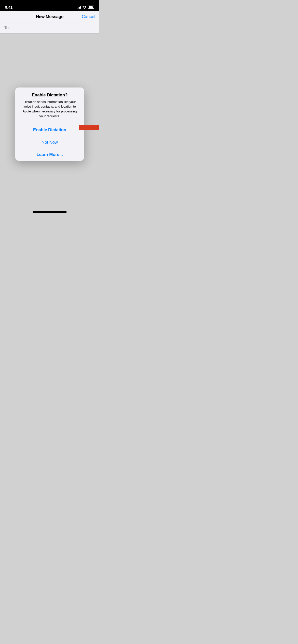  Describe the element at coordinates (50, 124) in the screenshot. I see `dialog-overlay: Enable Dictation? Dictation sends inform…` at that location.